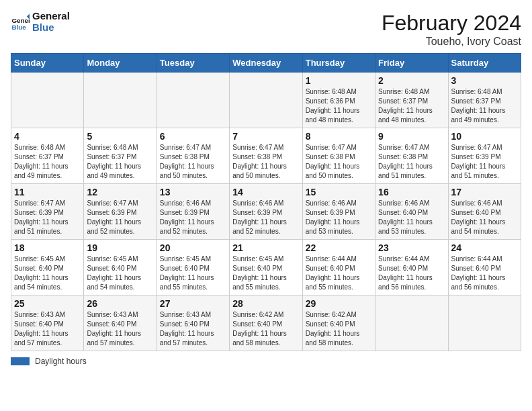  I want to click on week-row-2: 4Sunrise: 6:48 AM Sunset: 6:37 PM Daylig…, so click(266, 156).